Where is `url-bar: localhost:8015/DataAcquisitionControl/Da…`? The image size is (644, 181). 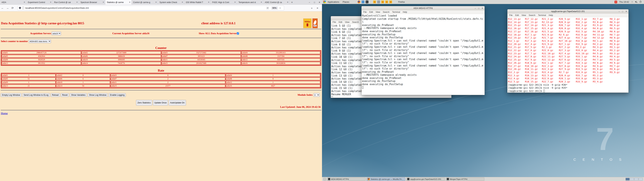
url-bar: localhost:8015/DataAcquisitionControl/Da… is located at coordinates (151, 8).